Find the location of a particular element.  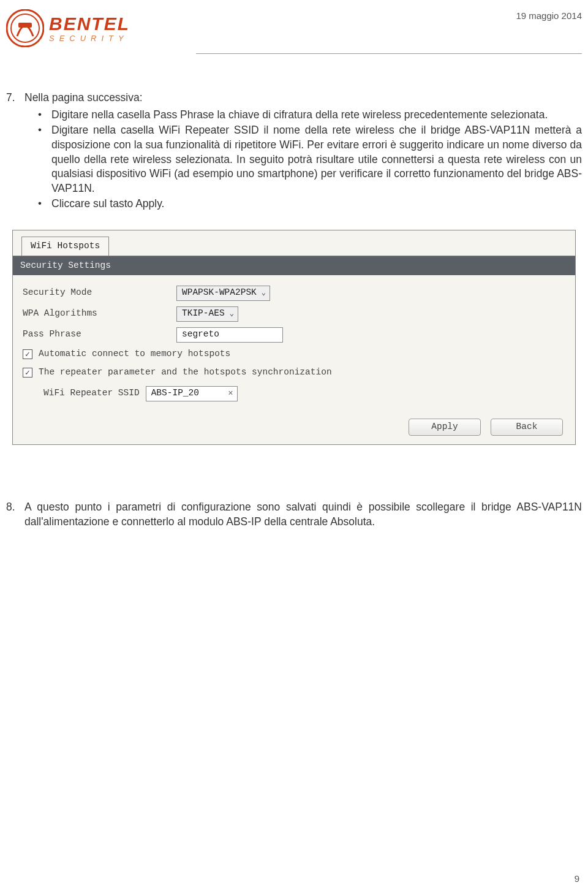

row-repeater-sync: ✓ The repeater parameter and the hotspot… is located at coordinates (294, 373).